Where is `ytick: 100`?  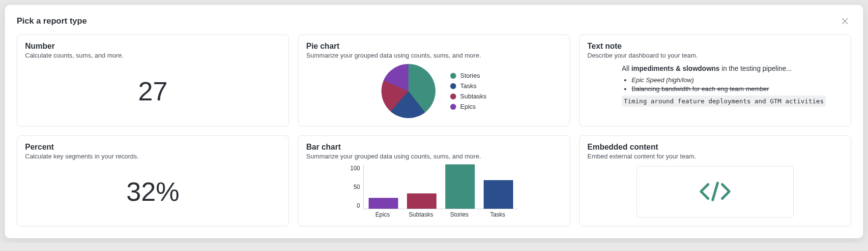 ytick: 100 is located at coordinates (355, 168).